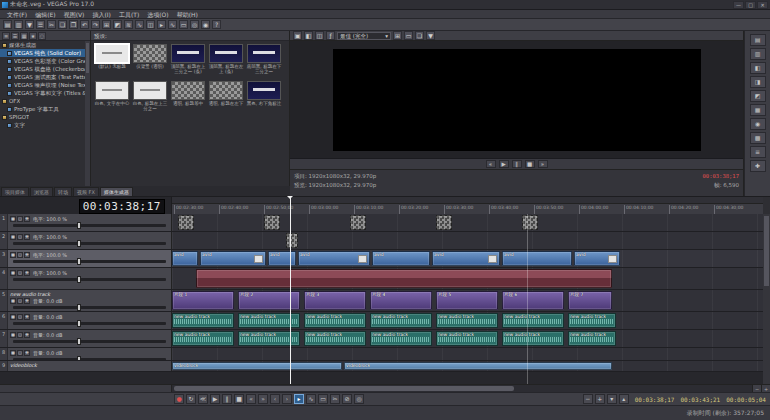 The image size is (770, 420). Describe the element at coordinates (140, 24) in the screenshot. I see `lock-envelopes-icon: ∿` at that location.